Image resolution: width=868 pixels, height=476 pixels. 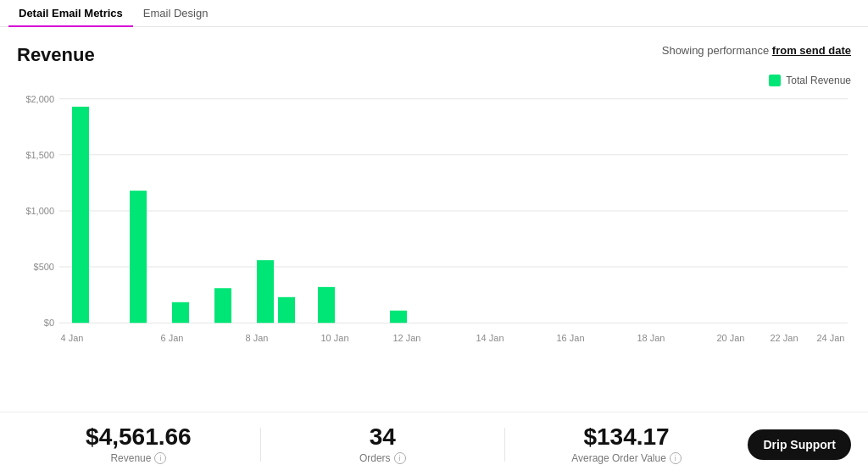 What do you see at coordinates (40, 99) in the screenshot?
I see `svg-text: $2,000` at bounding box center [40, 99].